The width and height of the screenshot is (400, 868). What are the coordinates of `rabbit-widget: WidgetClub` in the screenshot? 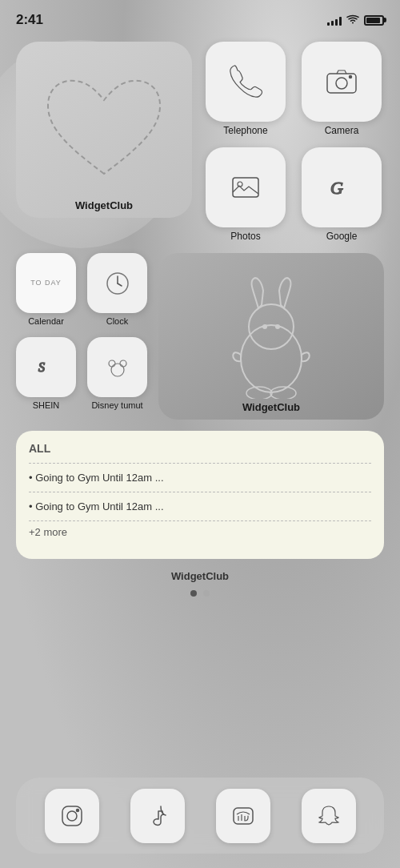 It's located at (271, 336).